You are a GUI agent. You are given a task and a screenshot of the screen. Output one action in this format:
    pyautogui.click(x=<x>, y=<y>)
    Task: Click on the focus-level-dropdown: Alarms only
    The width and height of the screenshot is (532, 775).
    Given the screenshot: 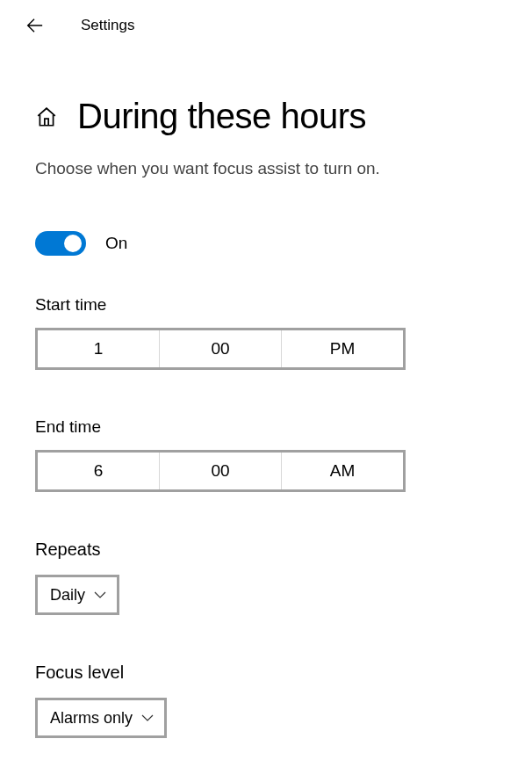 What is the action you would take?
    pyautogui.click(x=101, y=718)
    